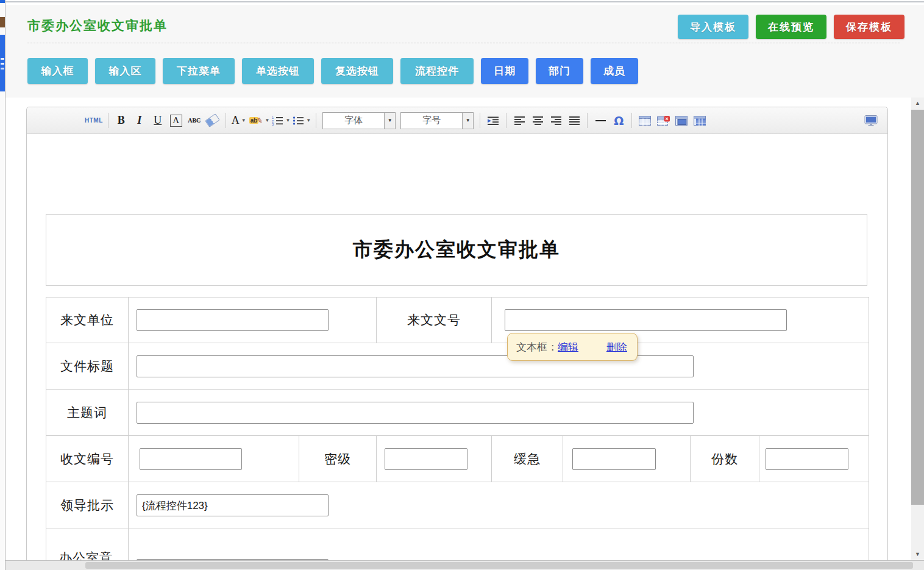 Image resolution: width=924 pixels, height=570 pixels. Describe the element at coordinates (519, 121) in the screenshot. I see `align-left-icon` at that location.